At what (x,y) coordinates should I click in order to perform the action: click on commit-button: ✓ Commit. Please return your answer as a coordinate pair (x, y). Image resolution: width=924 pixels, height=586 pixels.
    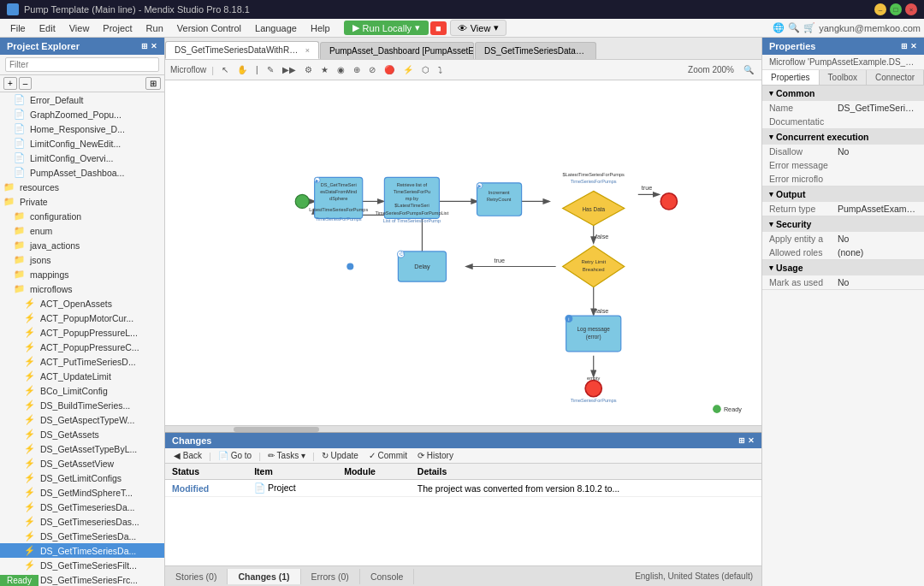
    Looking at the image, I should click on (388, 455).